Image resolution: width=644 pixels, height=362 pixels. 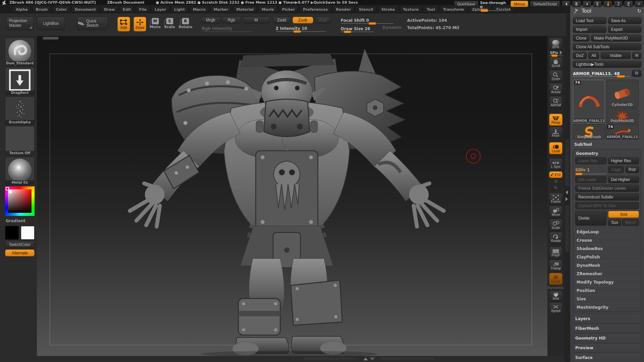 What do you see at coordinates (347, 32) in the screenshot?
I see `draw-size-handle` at bounding box center [347, 32].